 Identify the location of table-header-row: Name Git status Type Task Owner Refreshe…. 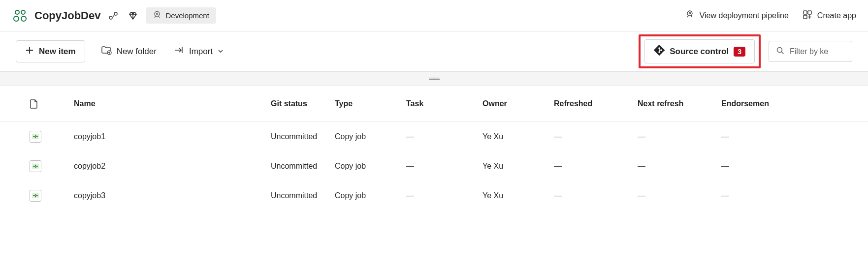
(434, 104).